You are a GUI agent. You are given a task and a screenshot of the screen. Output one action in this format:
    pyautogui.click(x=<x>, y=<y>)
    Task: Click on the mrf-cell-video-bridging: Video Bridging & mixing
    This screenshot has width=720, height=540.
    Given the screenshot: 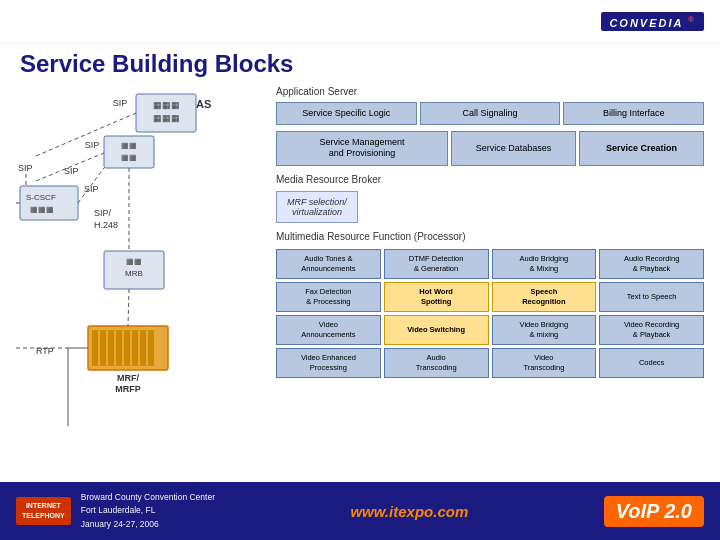 What is the action you would take?
    pyautogui.click(x=544, y=330)
    